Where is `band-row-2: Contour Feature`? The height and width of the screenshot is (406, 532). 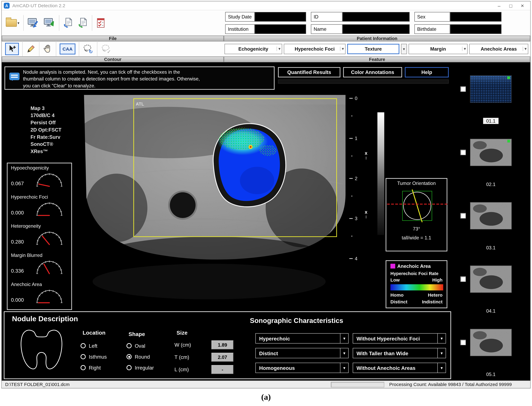 band-row-2: Contour Feature is located at coordinates (266, 59).